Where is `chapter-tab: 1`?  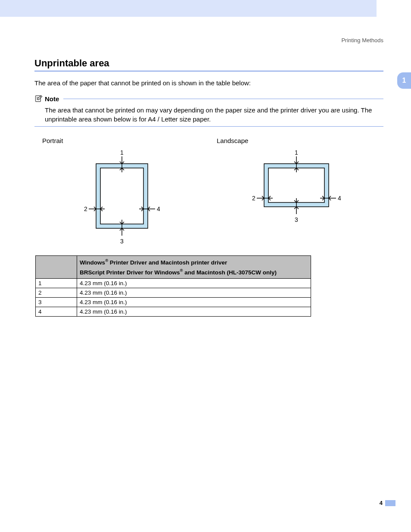 chapter-tab: 1 is located at coordinates (404, 81).